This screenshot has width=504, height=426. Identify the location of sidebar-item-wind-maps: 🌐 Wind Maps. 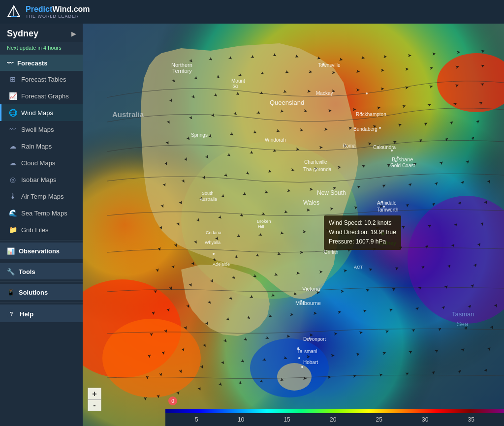
(41, 113).